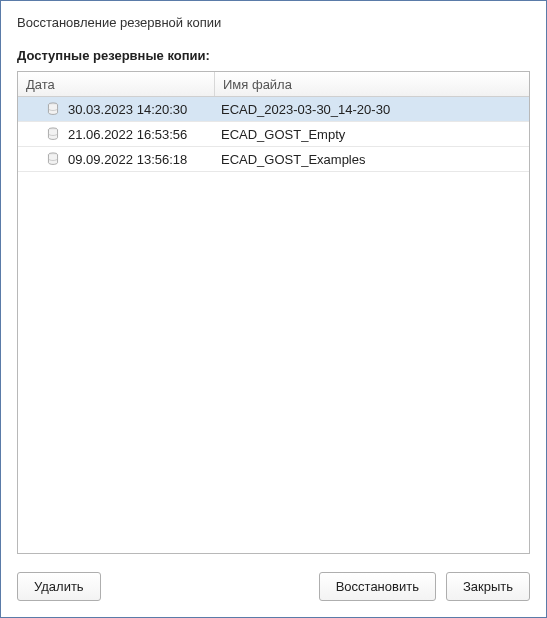  What do you see at coordinates (128, 160) in the screenshot?
I see `date-text: 09.09.2022 13:56:18` at bounding box center [128, 160].